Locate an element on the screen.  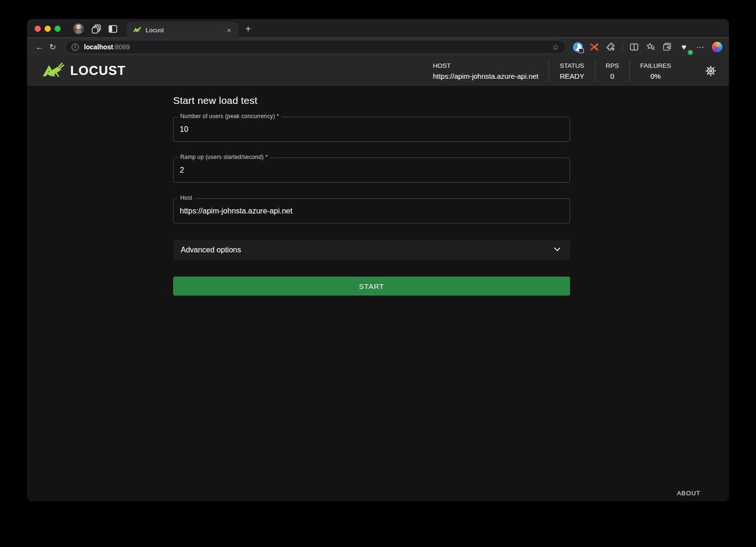
stat-host-label: HOST is located at coordinates (486, 65).